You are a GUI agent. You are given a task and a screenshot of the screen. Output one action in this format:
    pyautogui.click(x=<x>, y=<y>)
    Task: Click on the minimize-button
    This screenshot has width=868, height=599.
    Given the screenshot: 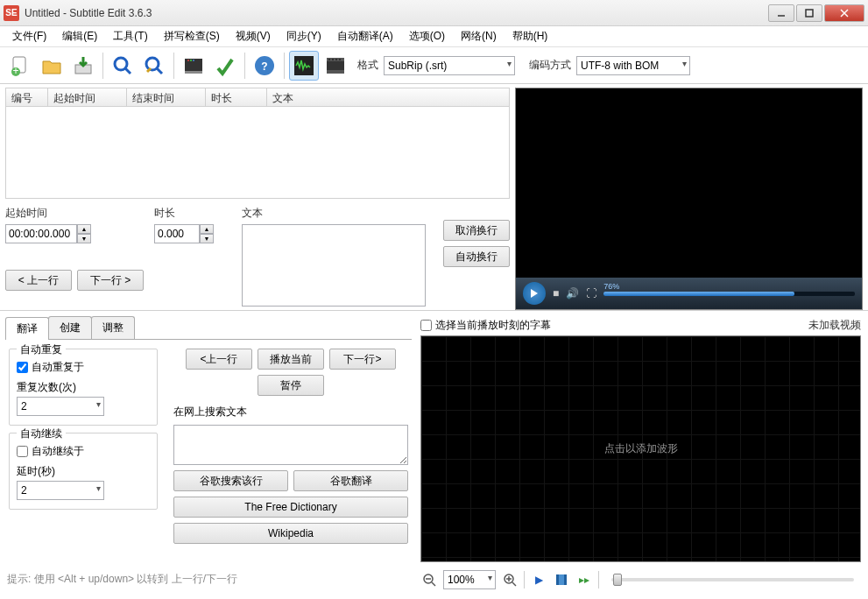 What is the action you would take?
    pyautogui.click(x=781, y=13)
    